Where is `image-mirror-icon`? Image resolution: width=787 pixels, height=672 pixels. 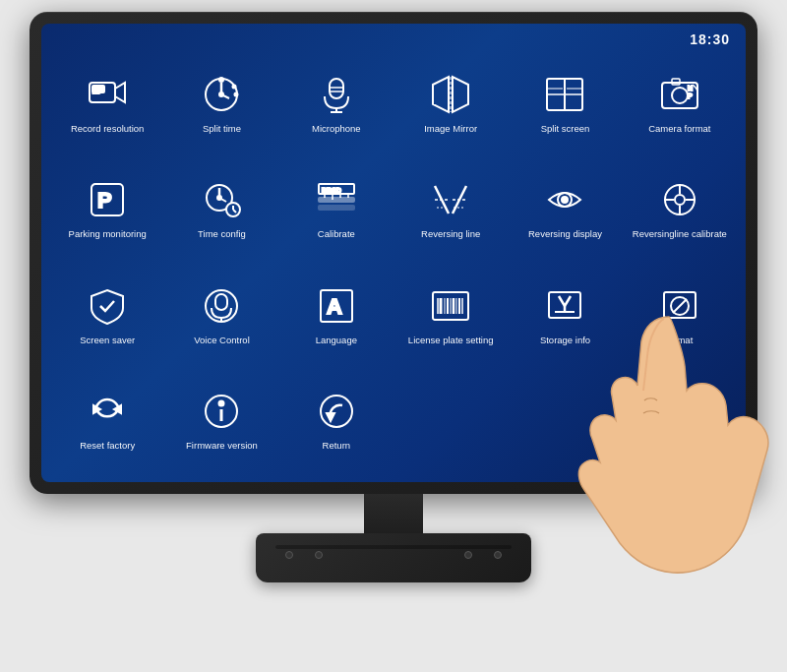
image-mirror-icon is located at coordinates (451, 94).